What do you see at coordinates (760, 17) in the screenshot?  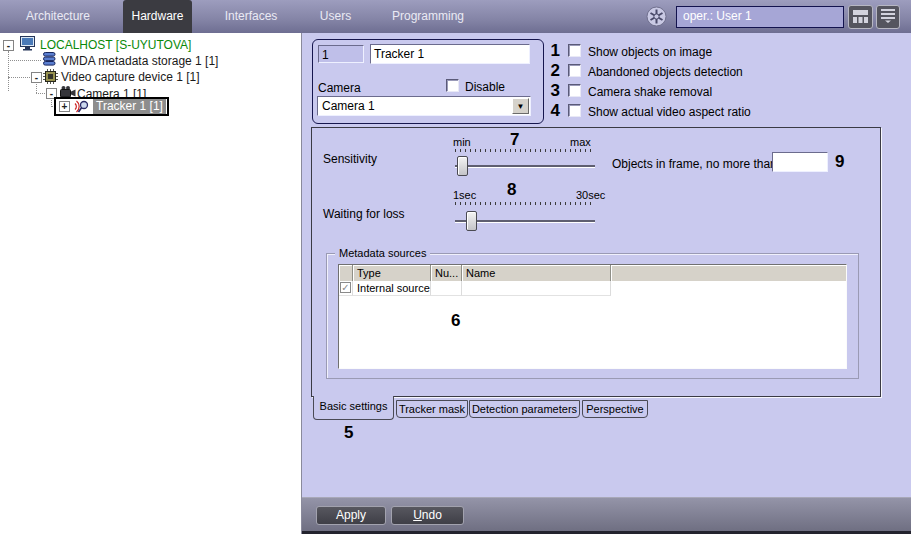 I see `operator-field: oper.: User 1` at bounding box center [760, 17].